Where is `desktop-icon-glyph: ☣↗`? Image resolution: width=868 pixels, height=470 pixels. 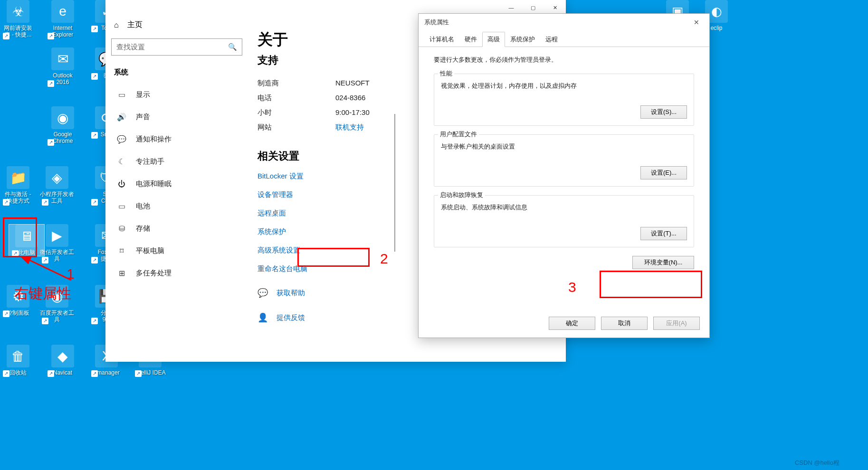
desktop-icon-glyph: ☣↗ is located at coordinates (18, 11).